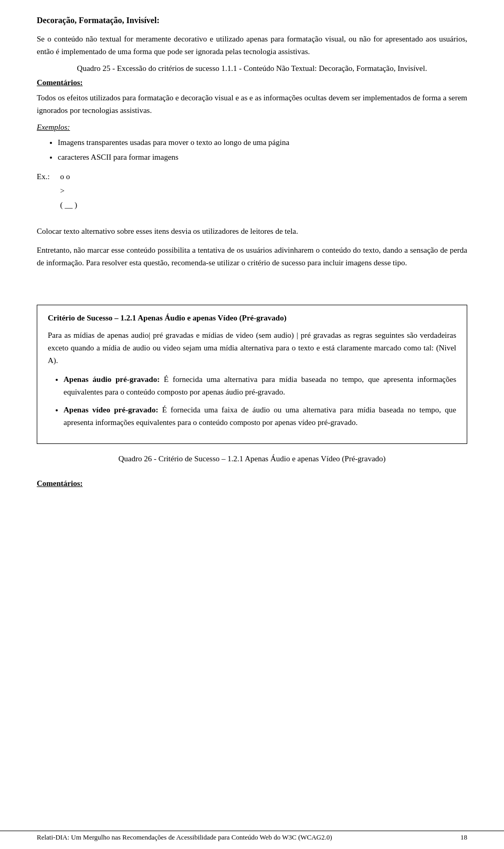 This screenshot has height=849, width=504. What do you see at coordinates (260, 386) in the screenshot?
I see `list-item: Apenas áudio pré-gravado: É fornecida um…` at bounding box center [260, 386].